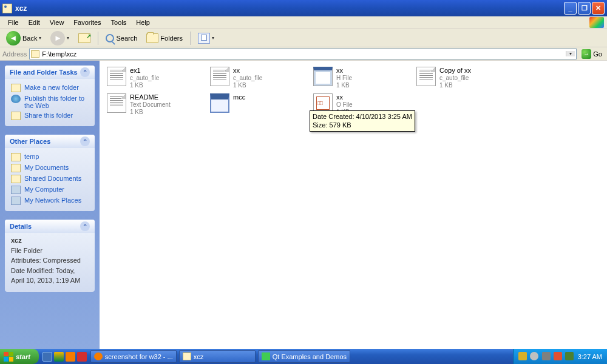  I want to click on back-dropdown-icon: ▾, so click(40, 38).